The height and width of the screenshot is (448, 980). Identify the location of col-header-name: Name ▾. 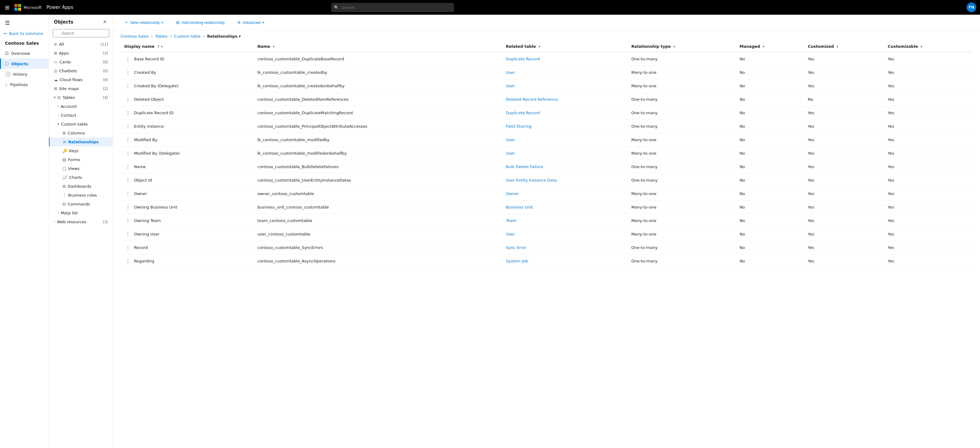
(378, 46).